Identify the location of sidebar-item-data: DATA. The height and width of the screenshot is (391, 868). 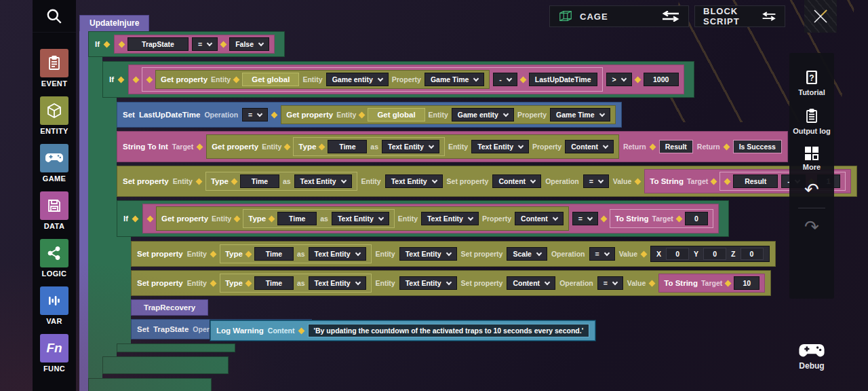
(54, 210).